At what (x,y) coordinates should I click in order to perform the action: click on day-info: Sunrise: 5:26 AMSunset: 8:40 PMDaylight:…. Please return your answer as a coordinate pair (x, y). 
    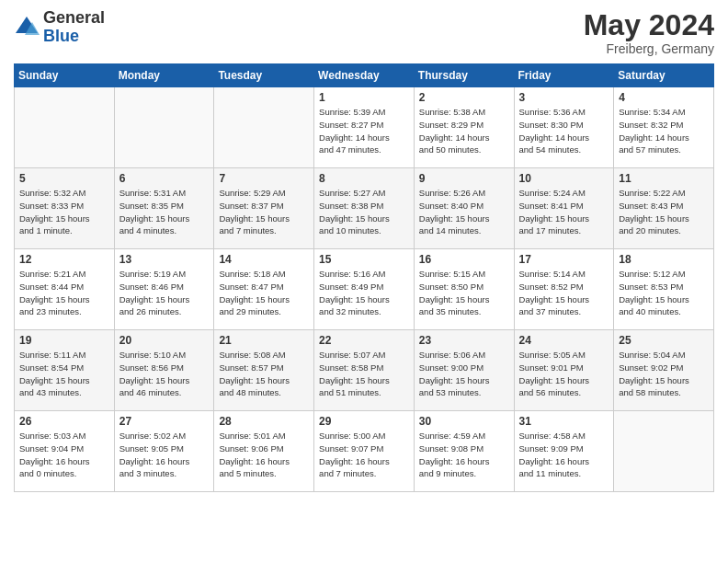
    Looking at the image, I should click on (464, 212).